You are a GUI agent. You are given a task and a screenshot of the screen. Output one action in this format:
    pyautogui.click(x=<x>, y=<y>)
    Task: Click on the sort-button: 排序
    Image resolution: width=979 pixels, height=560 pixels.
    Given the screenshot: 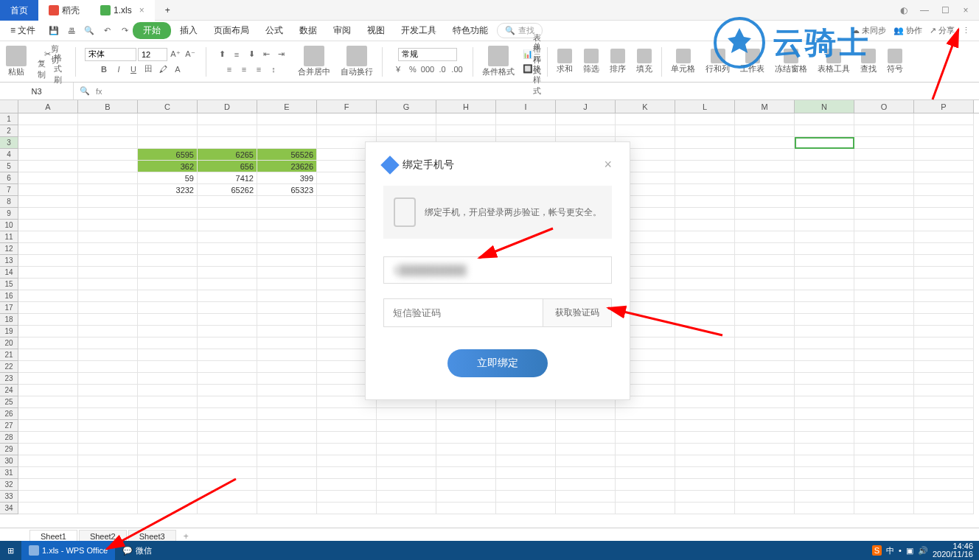 What is the action you would take?
    pyautogui.click(x=618, y=62)
    